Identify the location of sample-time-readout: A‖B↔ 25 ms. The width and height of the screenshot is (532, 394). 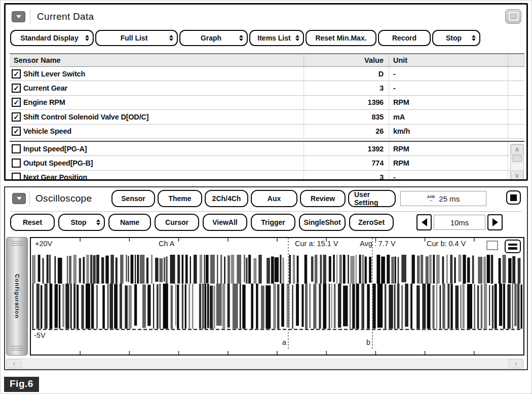
(443, 199).